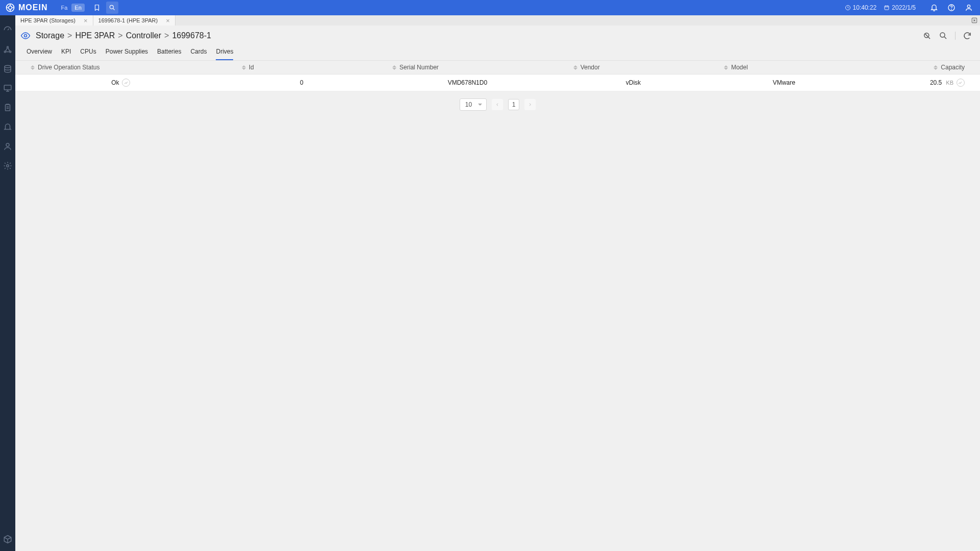 This screenshot has height=551, width=980. I want to click on serial-text: VMD678N1D0, so click(467, 83).